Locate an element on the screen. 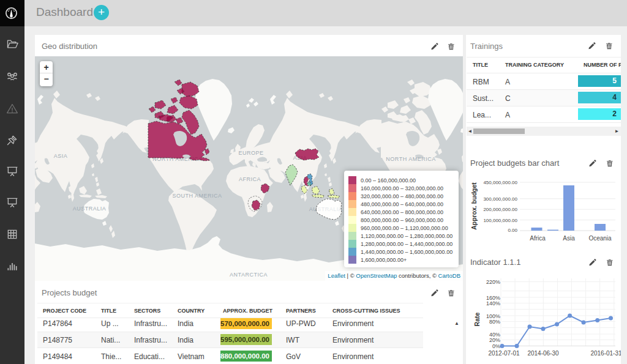  svg-text: ASIA is located at coordinates (61, 156).